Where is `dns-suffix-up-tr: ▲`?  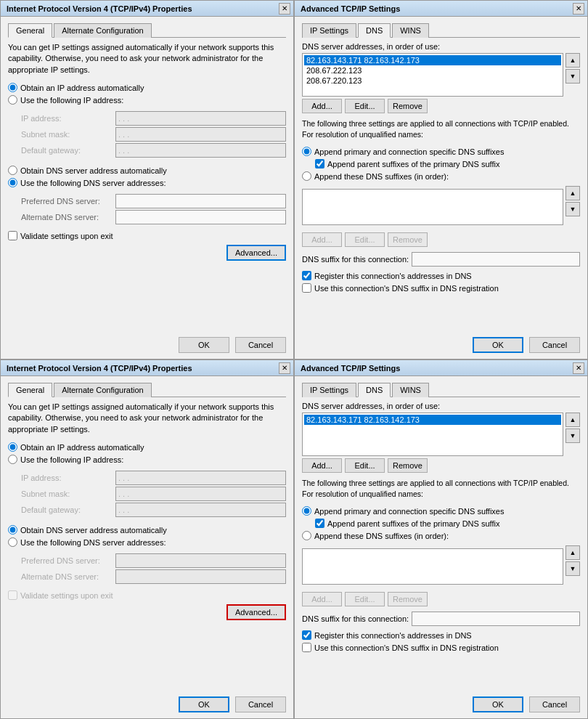
dns-suffix-up-tr: ▲ is located at coordinates (573, 193).